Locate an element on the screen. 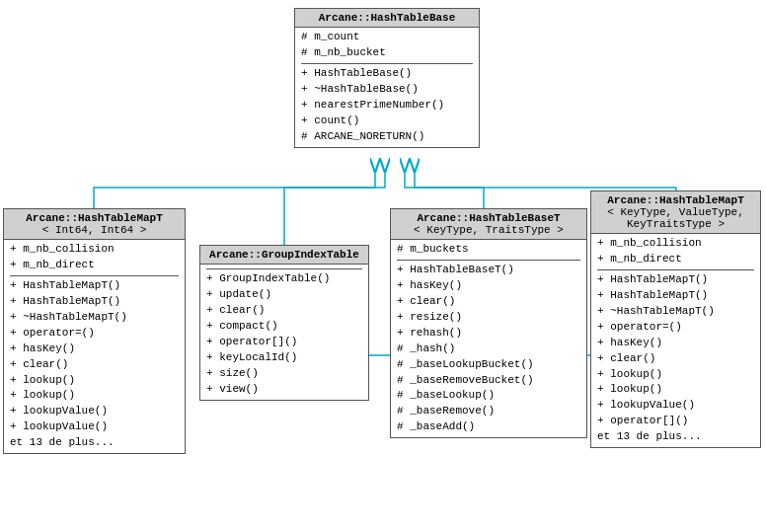  method-g7: + size() is located at coordinates (284, 374).